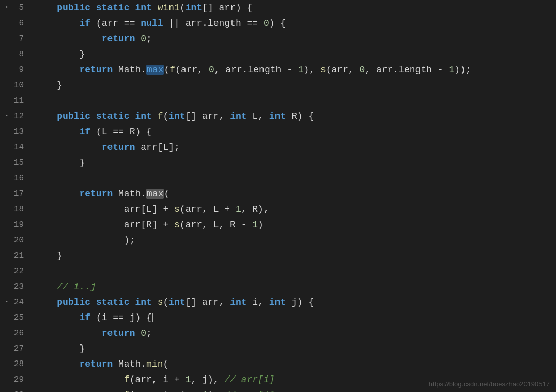 The image size is (556, 392). I want to click on line-num-13: 13, so click(14, 132).